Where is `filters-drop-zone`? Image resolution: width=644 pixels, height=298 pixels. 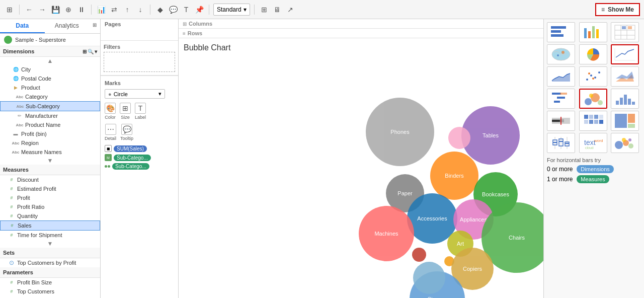
filters-drop-zone is located at coordinates (139, 62).